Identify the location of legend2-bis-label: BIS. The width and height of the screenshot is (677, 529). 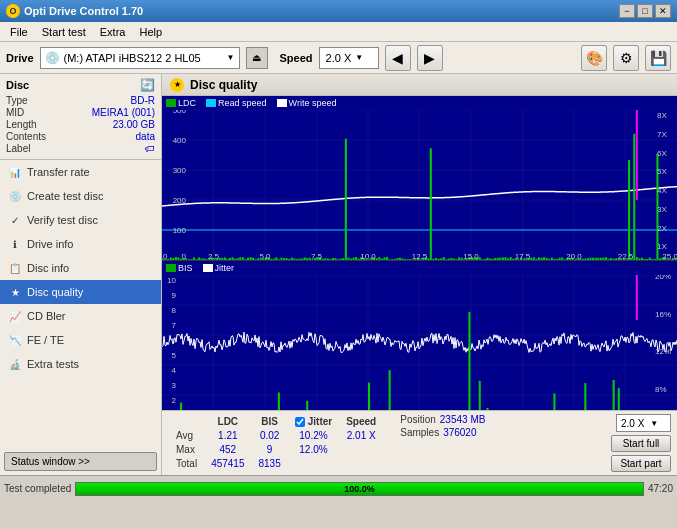
(186, 268).